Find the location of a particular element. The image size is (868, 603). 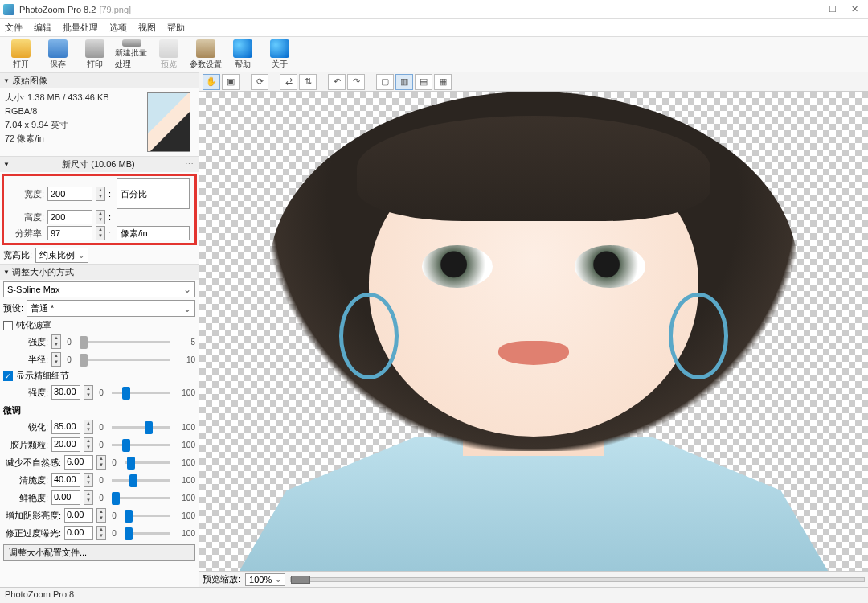

menu-view: 视图 is located at coordinates (147, 27).